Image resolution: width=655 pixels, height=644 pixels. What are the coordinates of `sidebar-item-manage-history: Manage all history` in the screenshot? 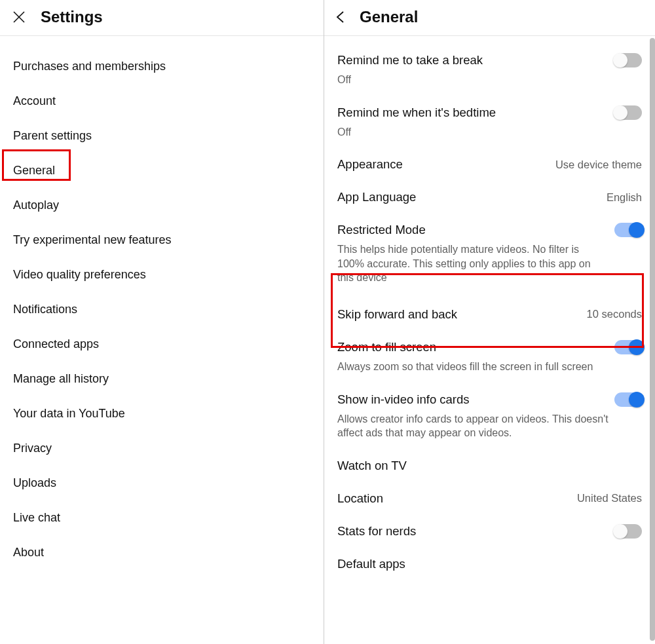 It's located at (162, 379).